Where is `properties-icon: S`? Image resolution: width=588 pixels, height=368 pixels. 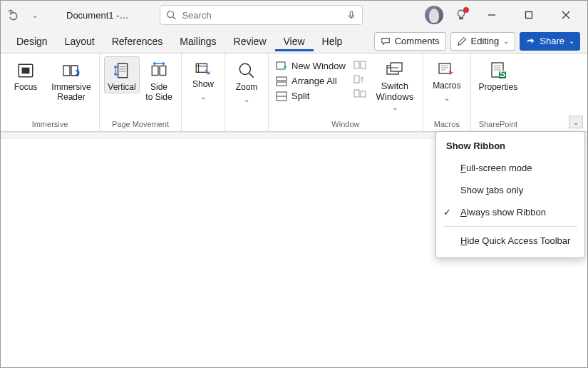
properties-icon: S is located at coordinates (498, 71).